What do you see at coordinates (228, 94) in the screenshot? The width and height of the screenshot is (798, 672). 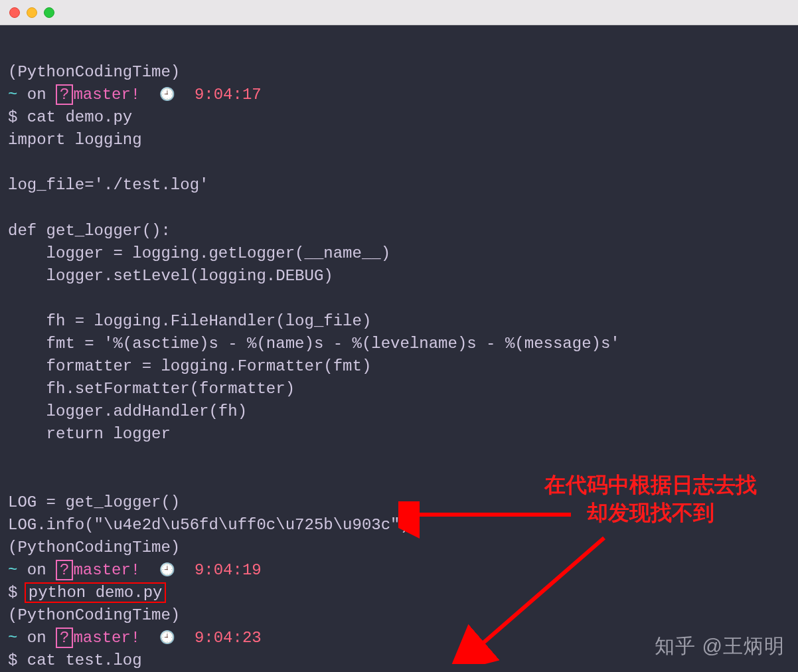 I see `prompt-time-1: 9:04:17` at bounding box center [228, 94].